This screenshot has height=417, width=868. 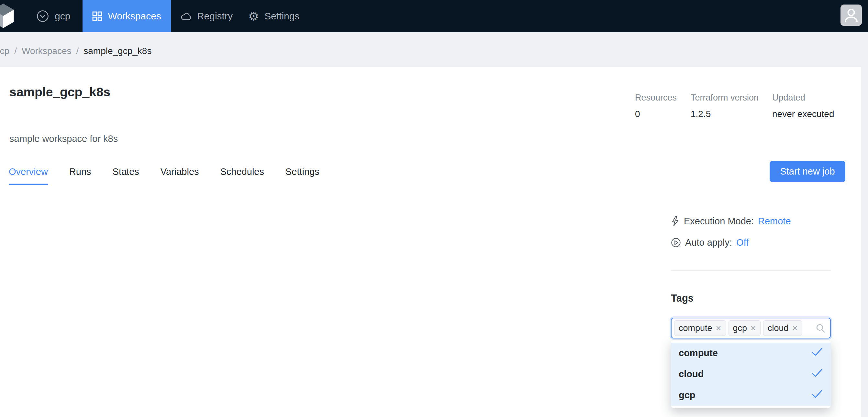 What do you see at coordinates (743, 243) in the screenshot?
I see `auto-apply-value: Off` at bounding box center [743, 243].